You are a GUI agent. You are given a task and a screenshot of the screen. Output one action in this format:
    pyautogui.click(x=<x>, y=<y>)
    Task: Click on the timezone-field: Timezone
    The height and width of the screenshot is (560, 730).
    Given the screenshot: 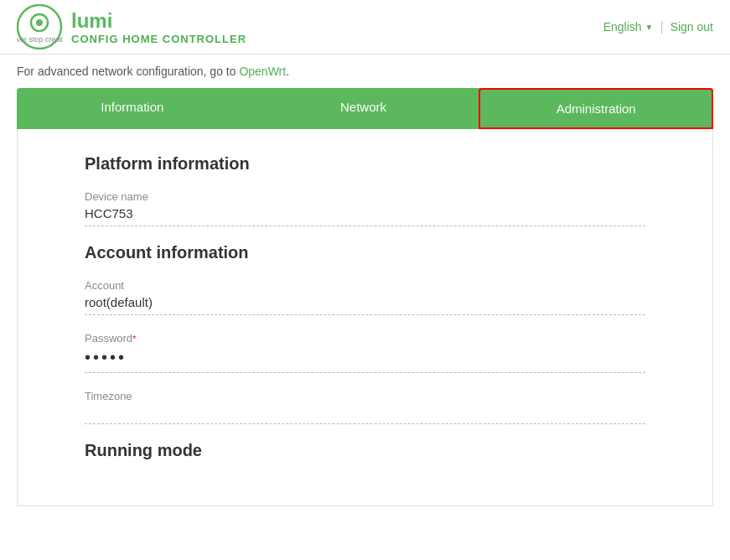 What is the action you would take?
    pyautogui.click(x=365, y=407)
    